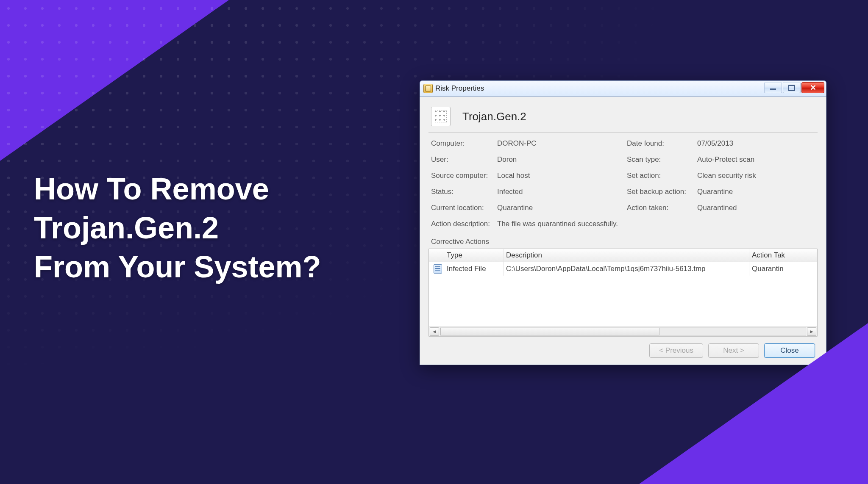  I want to click on minimize-button, so click(773, 88).